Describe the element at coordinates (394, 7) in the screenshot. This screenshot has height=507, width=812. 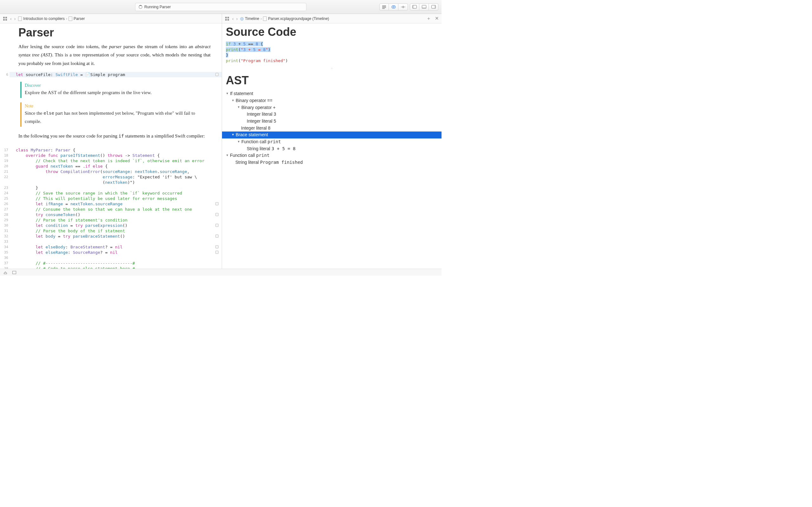
I see `editor-mode-group` at that location.